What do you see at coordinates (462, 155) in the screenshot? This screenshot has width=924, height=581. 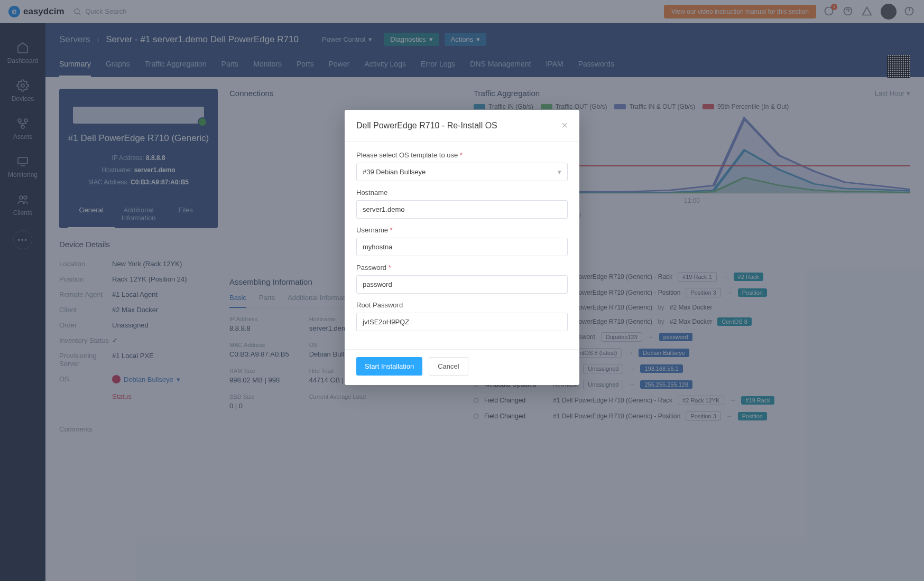 I see `os-template-label: Please select OS template to use *` at bounding box center [462, 155].